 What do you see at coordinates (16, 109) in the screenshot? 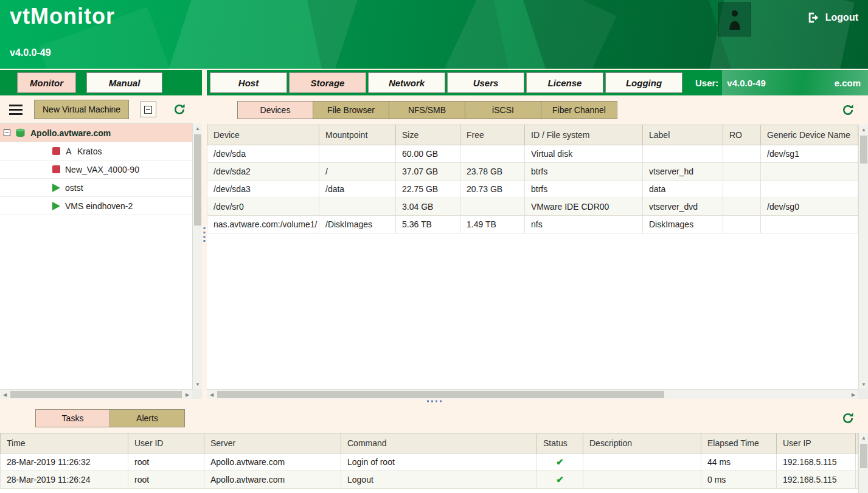
I see `menu-icon` at bounding box center [16, 109].